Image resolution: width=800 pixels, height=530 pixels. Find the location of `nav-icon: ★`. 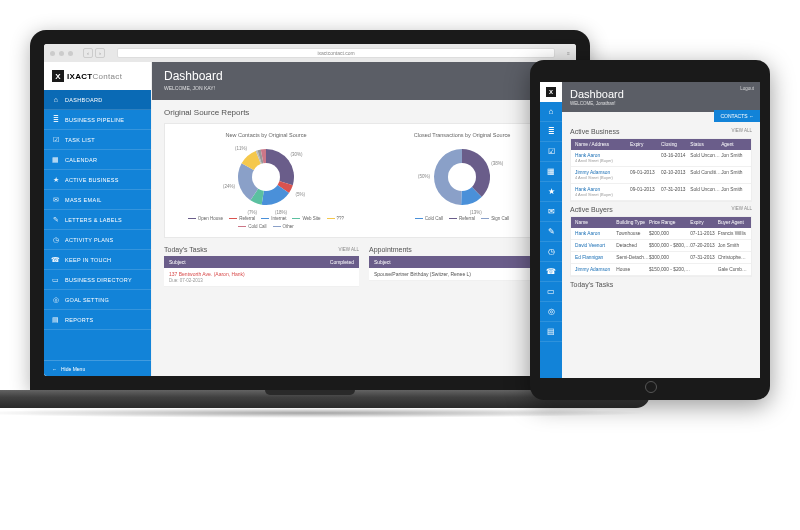

nav-icon: ★ is located at coordinates (56, 180).